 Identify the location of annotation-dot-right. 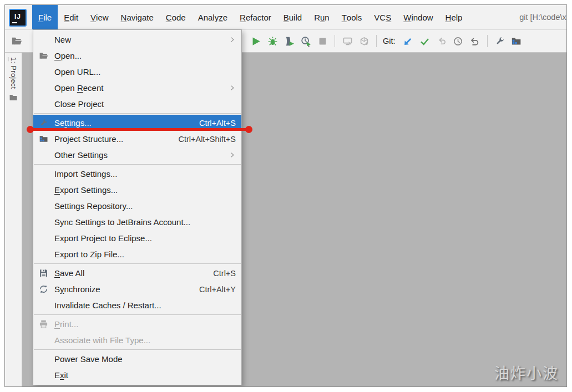
(249, 130).